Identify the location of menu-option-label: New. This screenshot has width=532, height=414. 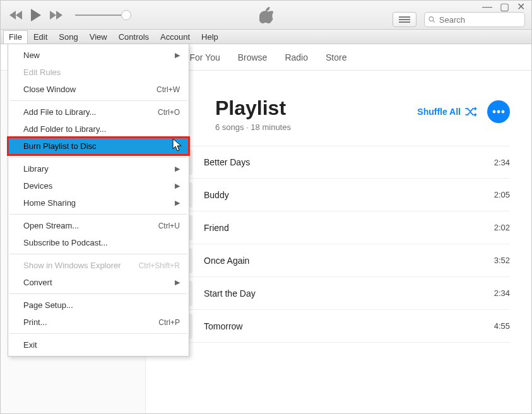
(32, 56).